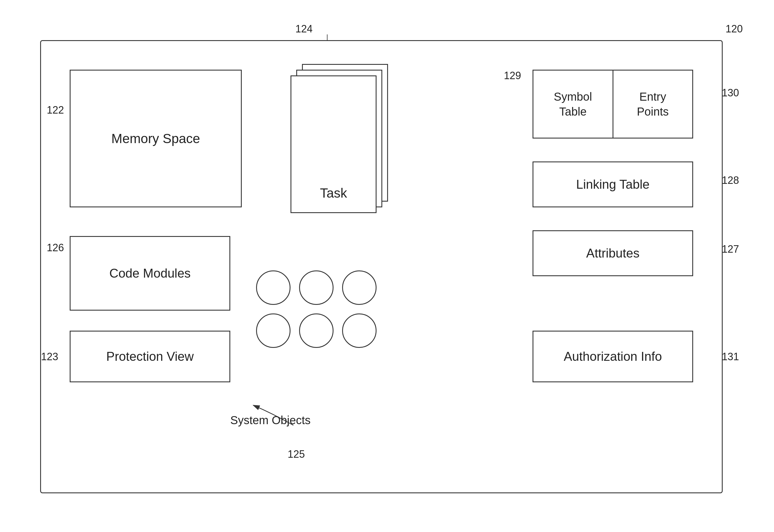  Describe the element at coordinates (150, 357) in the screenshot. I see `protection-view-box: Protection View` at that location.